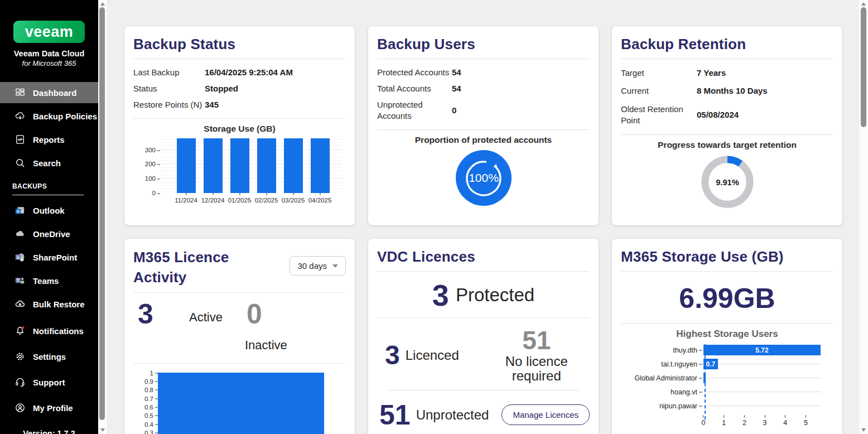 This screenshot has width=868, height=434. Describe the element at coordinates (546, 415) in the screenshot. I see `manage-licences-button: Manage Licences` at that location.